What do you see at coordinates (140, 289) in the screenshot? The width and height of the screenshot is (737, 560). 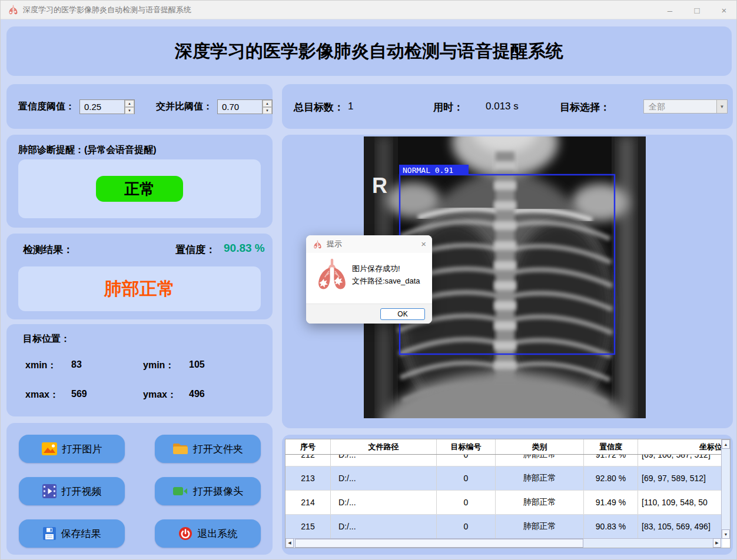 I see `result-inner-panel: 肺部正常` at bounding box center [140, 289].